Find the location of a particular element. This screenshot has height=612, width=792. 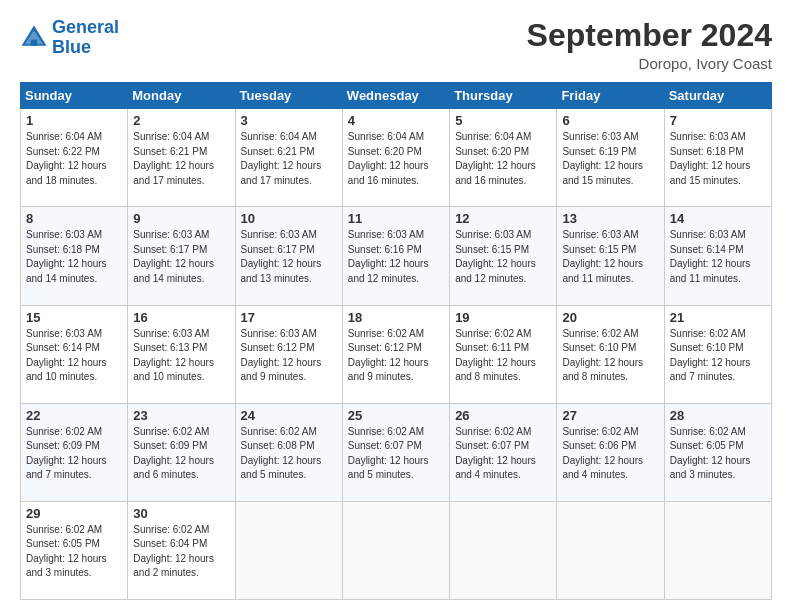

col-monday: Monday is located at coordinates (182, 96).